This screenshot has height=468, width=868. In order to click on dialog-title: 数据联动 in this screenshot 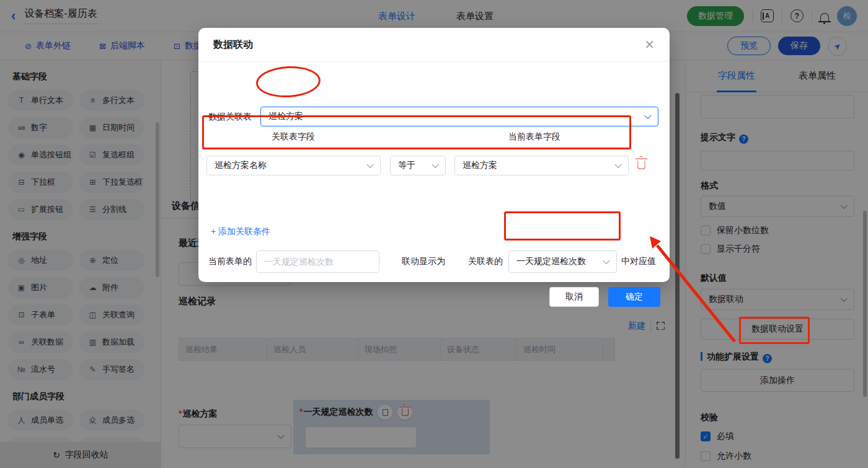, I will do `click(233, 45)`.